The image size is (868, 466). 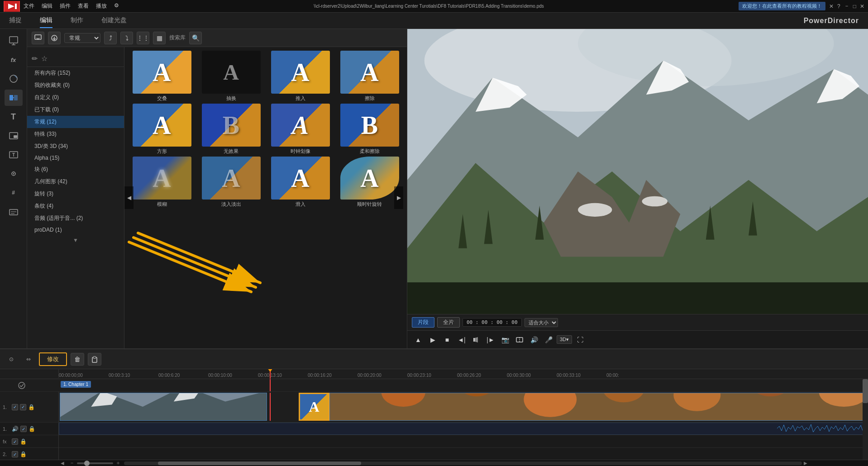 What do you see at coordinates (76, 98) in the screenshot?
I see `cat-custom: 自定义 (0)` at bounding box center [76, 98].